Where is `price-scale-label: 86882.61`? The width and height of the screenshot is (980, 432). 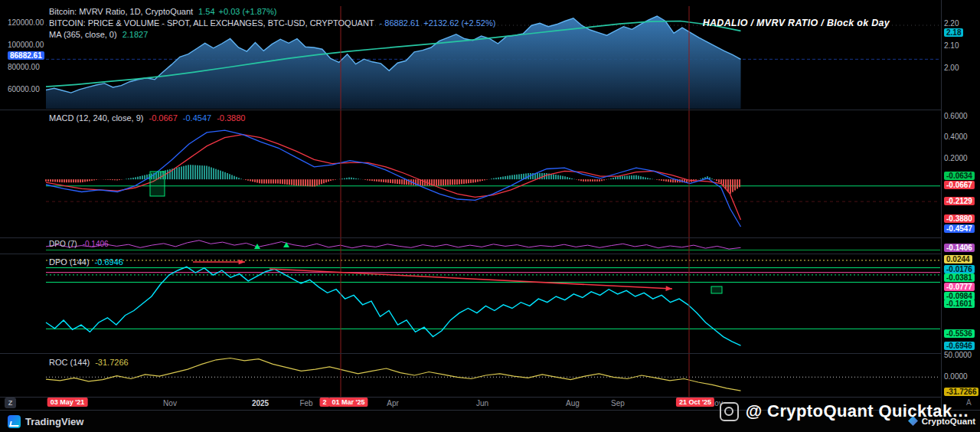 price-scale-label: 86882.61 is located at coordinates (26, 55).